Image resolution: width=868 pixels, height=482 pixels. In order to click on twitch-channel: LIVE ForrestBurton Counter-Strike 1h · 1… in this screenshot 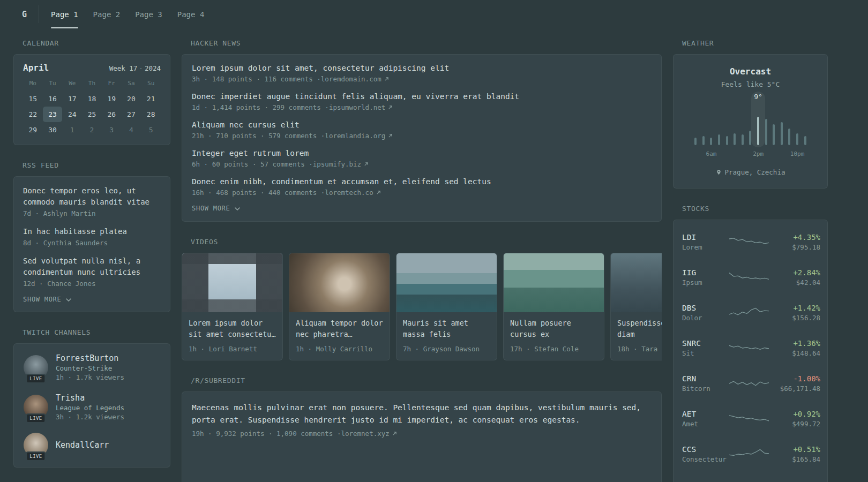, I will do `click(92, 367)`.